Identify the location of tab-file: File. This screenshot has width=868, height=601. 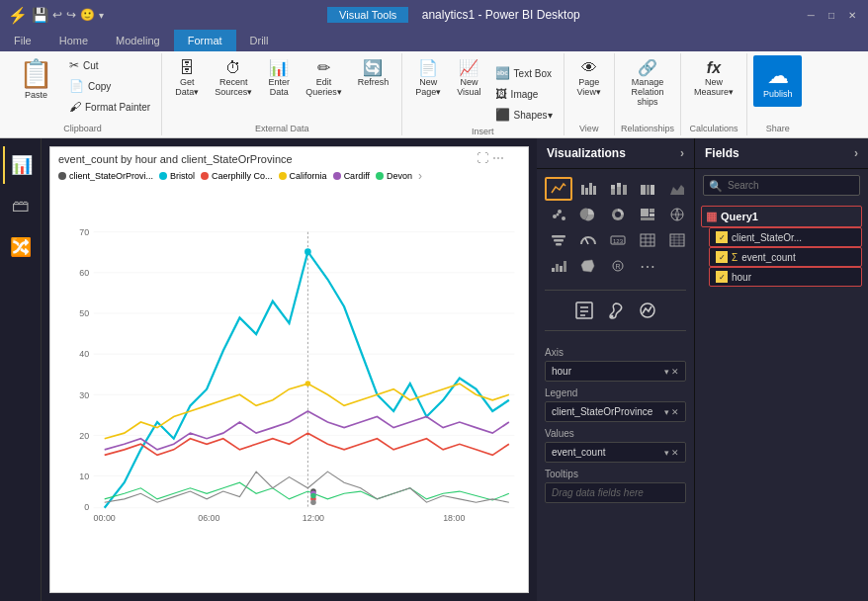
(23, 41).